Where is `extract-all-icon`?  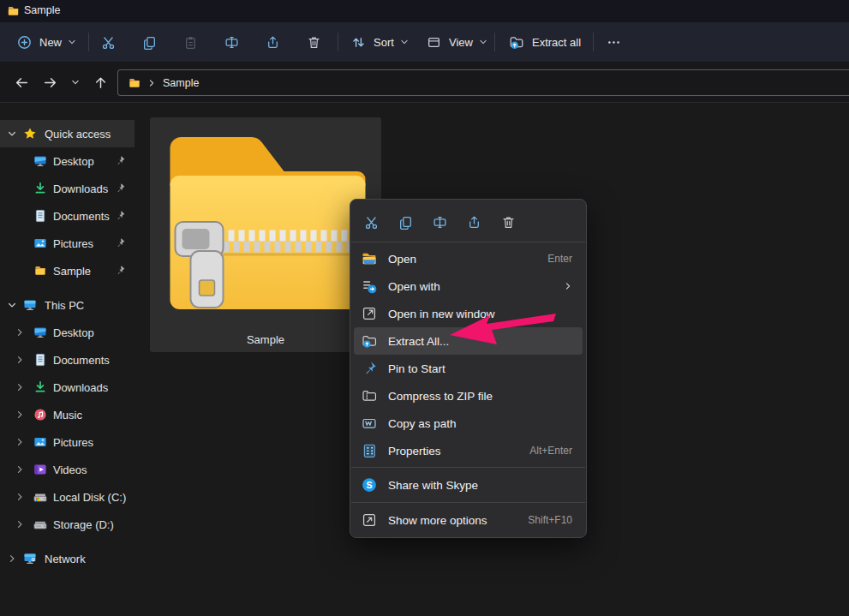 extract-all-icon is located at coordinates (517, 42).